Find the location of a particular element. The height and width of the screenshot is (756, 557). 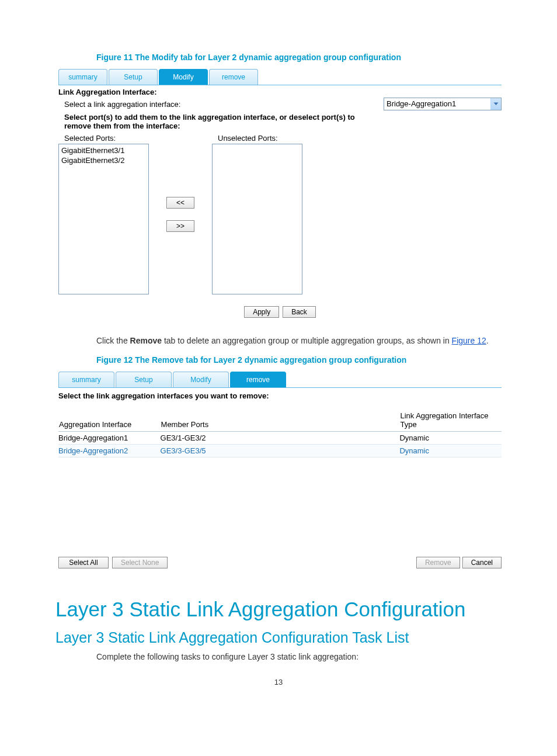

list-item: GigabitEthernet3/1 is located at coordinates (104, 151).